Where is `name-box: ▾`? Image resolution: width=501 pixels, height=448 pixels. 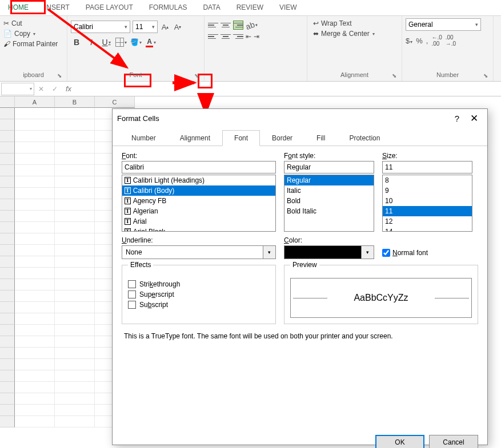
name-box: ▾ is located at coordinates (18, 89).